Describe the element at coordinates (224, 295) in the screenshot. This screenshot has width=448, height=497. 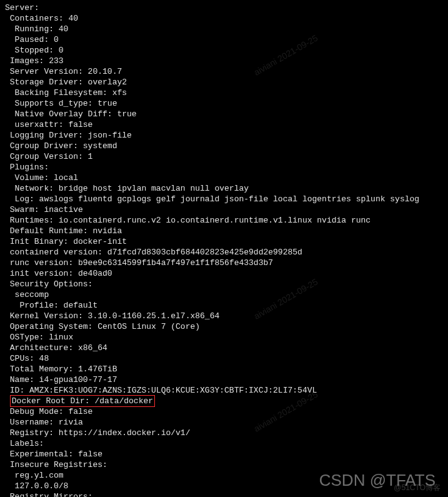
I see `seccomp: seccomp` at that location.